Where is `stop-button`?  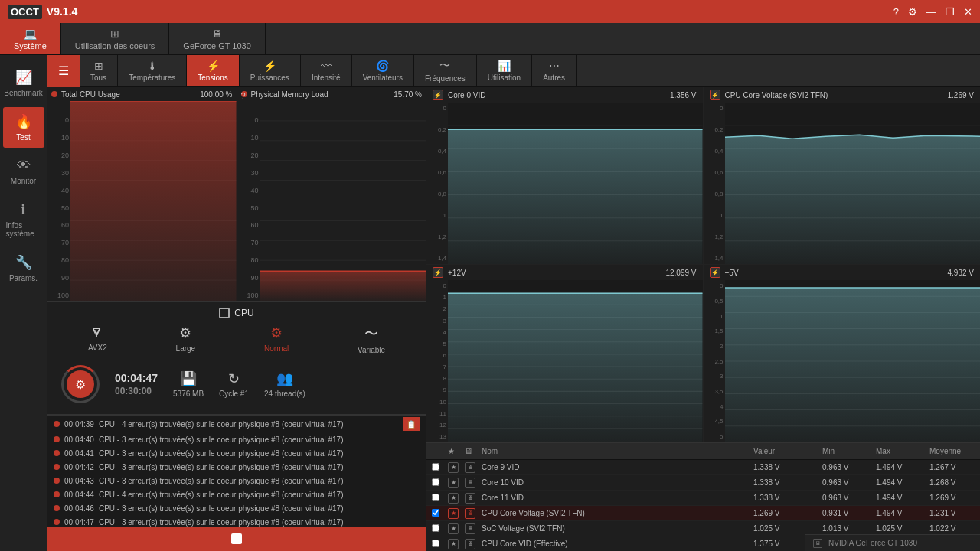 stop-button is located at coordinates (237, 539).